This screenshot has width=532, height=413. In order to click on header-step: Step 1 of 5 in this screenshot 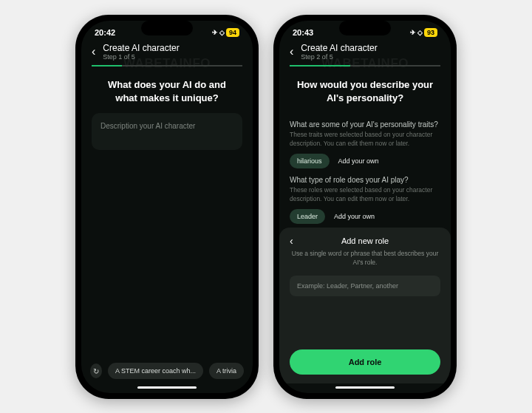, I will do `click(140, 57)`.